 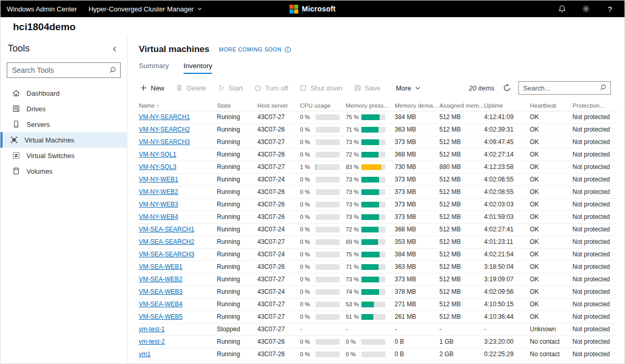 What do you see at coordinates (378, 242) in the screenshot?
I see `table-row: VM-SEA-SEARCH2 Running 43C07-27 0 % 69 %…` at bounding box center [378, 242].